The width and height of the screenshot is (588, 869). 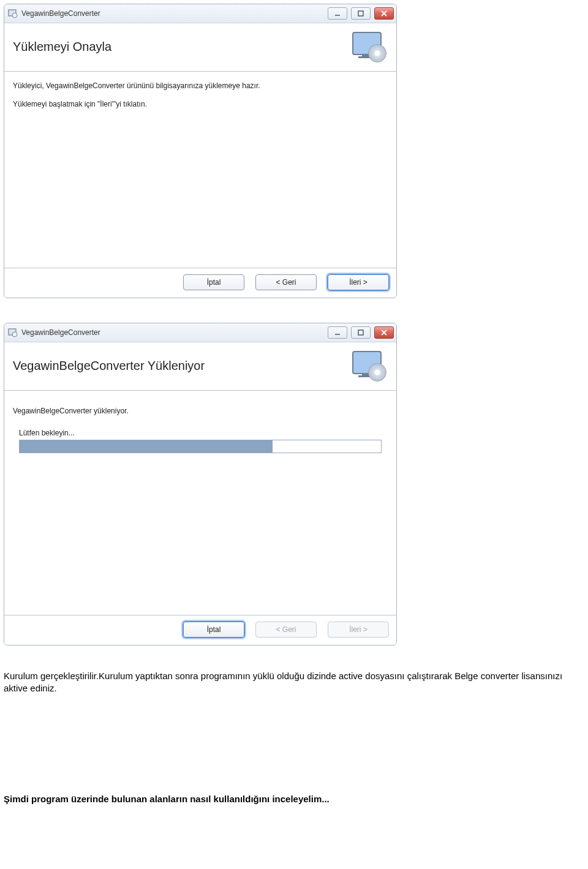 What do you see at coordinates (181, 47) in the screenshot?
I see `page-title: Yüklemeyi Onayla` at bounding box center [181, 47].